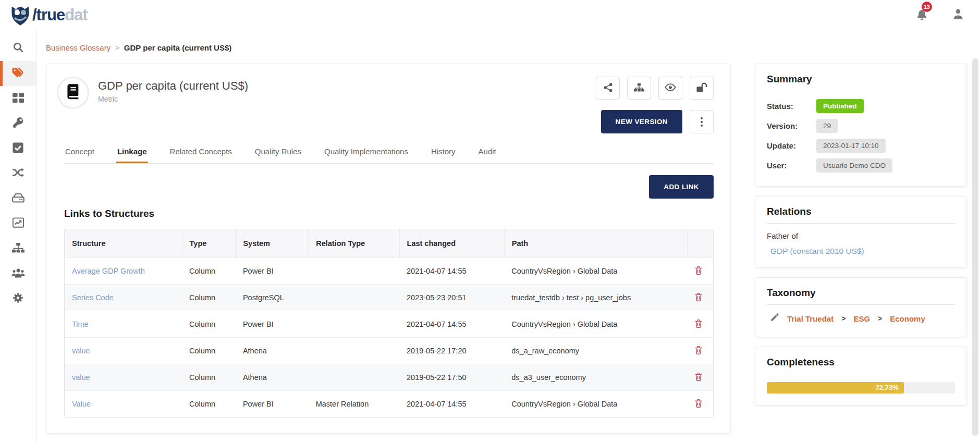 The height and width of the screenshot is (442, 980). Describe the element at coordinates (791, 166) in the screenshot. I see `user-label: User:` at that location.